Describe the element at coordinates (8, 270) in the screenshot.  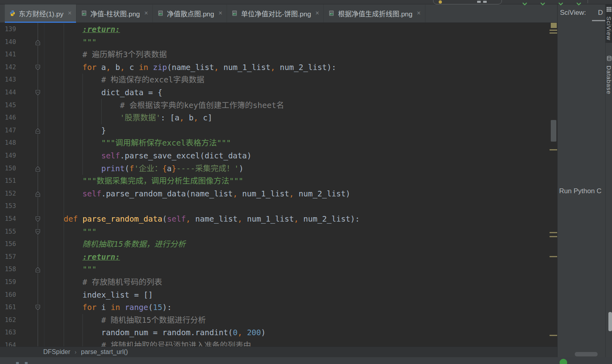
I see `line-number: 158` at that location.